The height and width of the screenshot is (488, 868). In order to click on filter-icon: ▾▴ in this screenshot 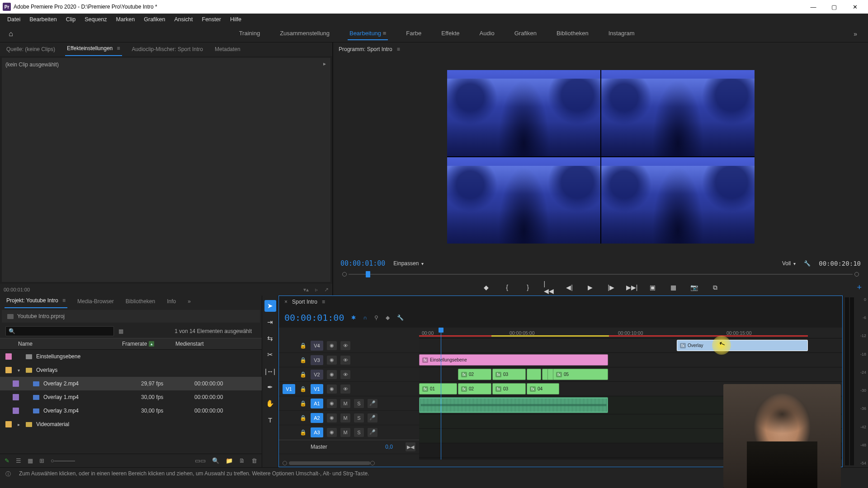, I will do `click(306, 290)`.